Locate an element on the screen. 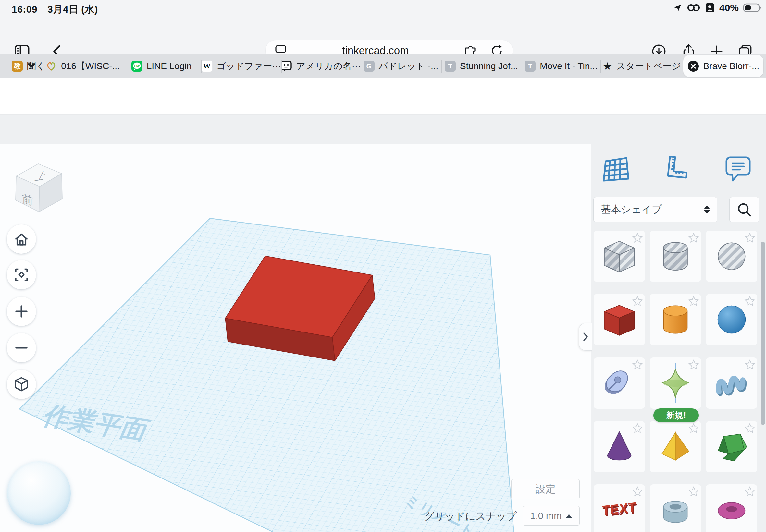  workplane-helper-button is located at coordinates (616, 170).